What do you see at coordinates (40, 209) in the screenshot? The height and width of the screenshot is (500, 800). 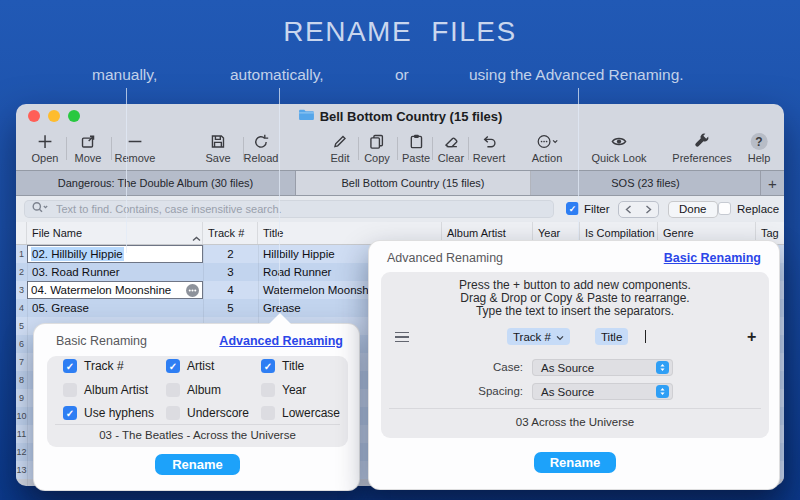 I see `search-icon` at bounding box center [40, 209].